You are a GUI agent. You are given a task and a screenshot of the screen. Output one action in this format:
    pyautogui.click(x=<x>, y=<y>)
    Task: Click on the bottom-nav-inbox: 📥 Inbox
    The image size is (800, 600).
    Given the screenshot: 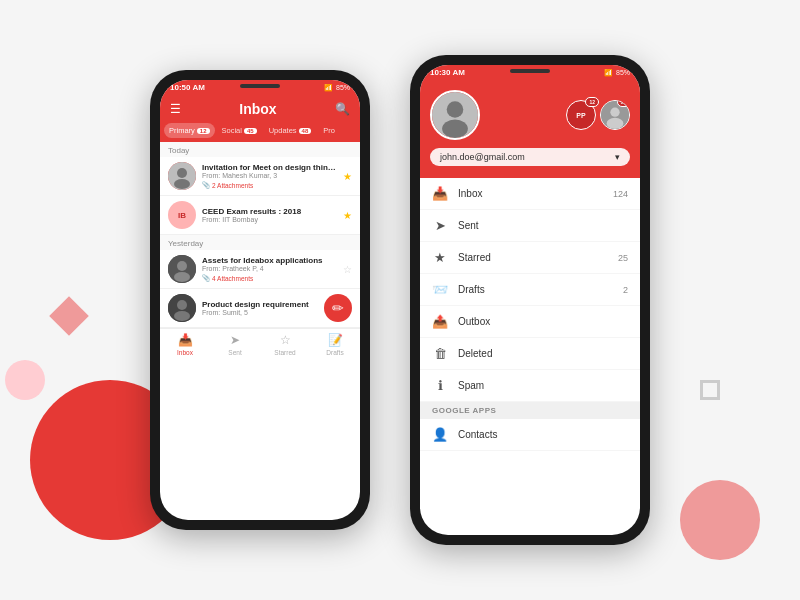 What is the action you would take?
    pyautogui.click(x=185, y=344)
    